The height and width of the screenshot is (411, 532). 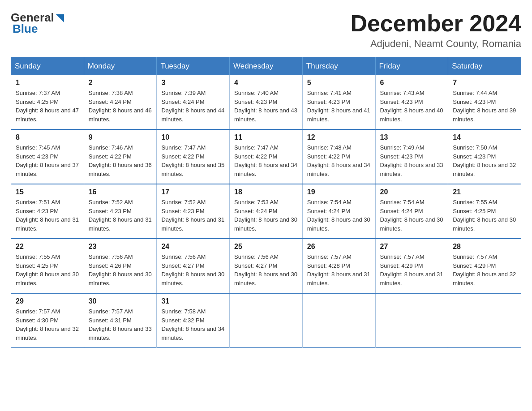 What do you see at coordinates (120, 247) in the screenshot?
I see `day-number: 23` at bounding box center [120, 247].